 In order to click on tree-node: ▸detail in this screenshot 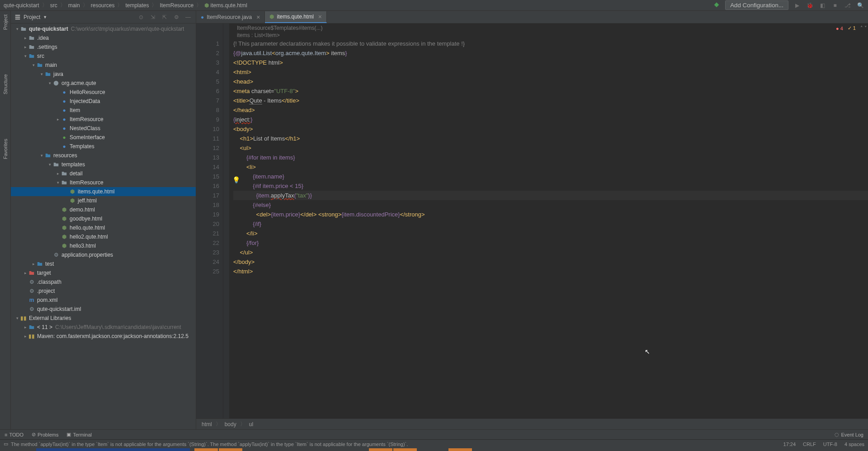, I will do `click(103, 174)`.